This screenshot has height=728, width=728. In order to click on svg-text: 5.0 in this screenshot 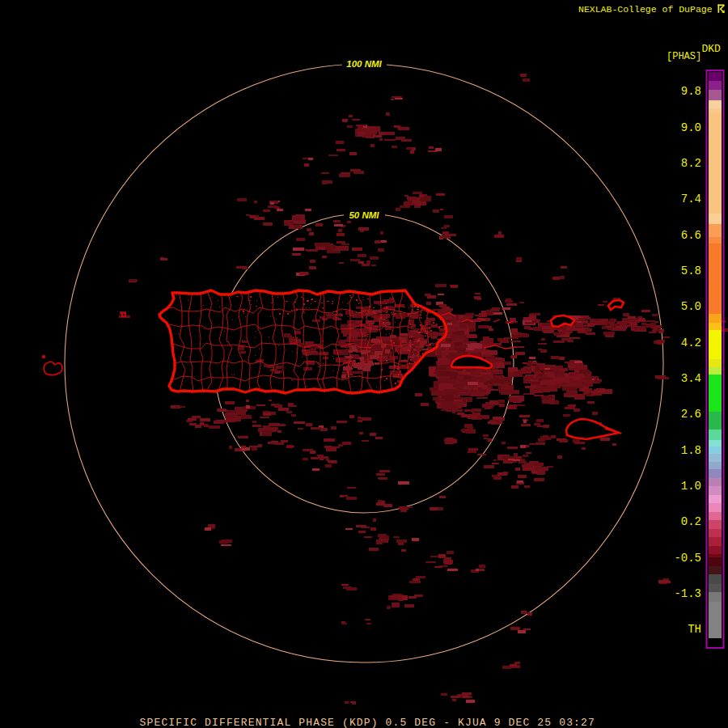, I will do `click(691, 307)`.